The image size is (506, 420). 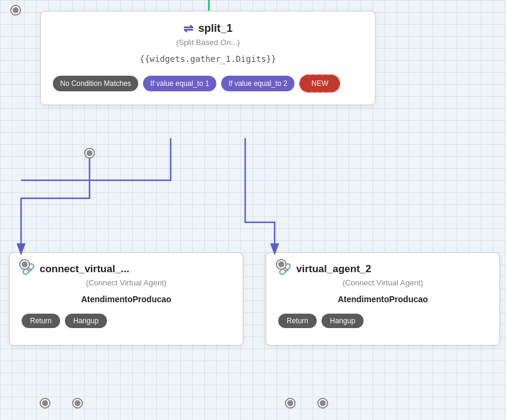 What do you see at coordinates (96, 84) in the screenshot?
I see `branch-no-condition: No Condition Matches` at bounding box center [96, 84].